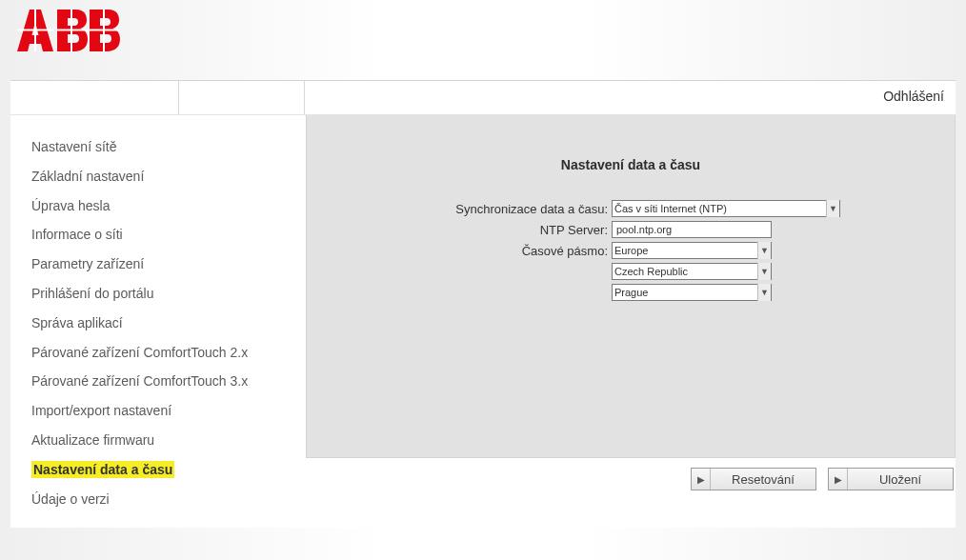 The height and width of the screenshot is (560, 966). What do you see at coordinates (88, 176) in the screenshot?
I see `sidebar-item-label: Základní nastavení` at bounding box center [88, 176].